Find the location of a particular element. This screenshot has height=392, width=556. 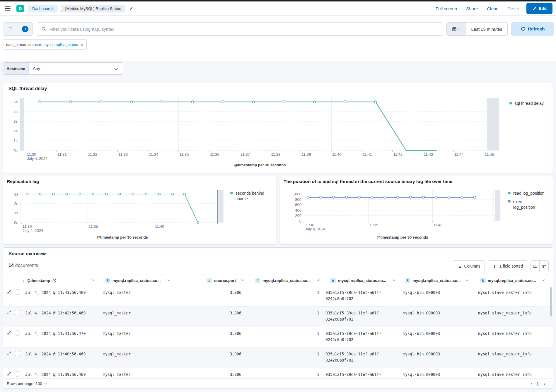

keyboard-shortcuts-button is located at coordinates (535, 266).